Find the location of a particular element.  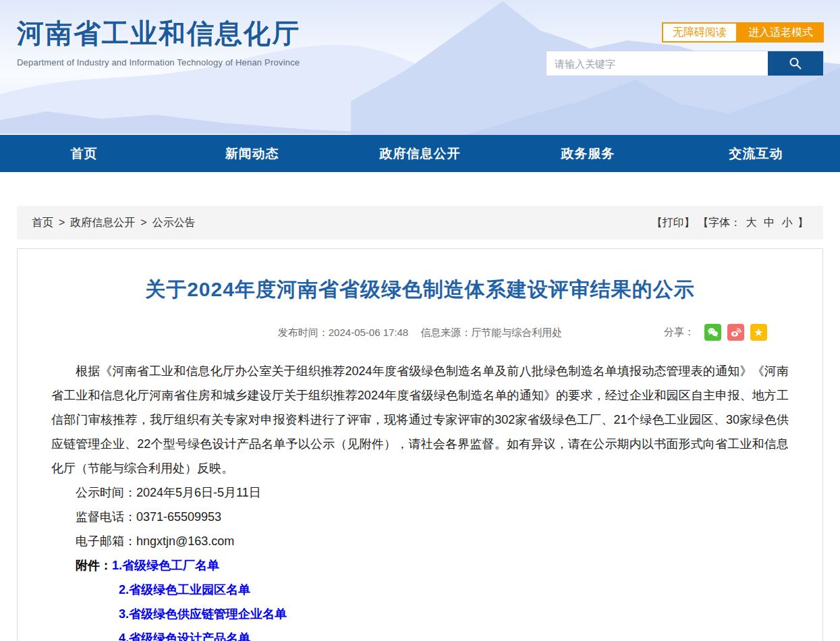

breadcrumb-home: 首页 is located at coordinates (43, 223).